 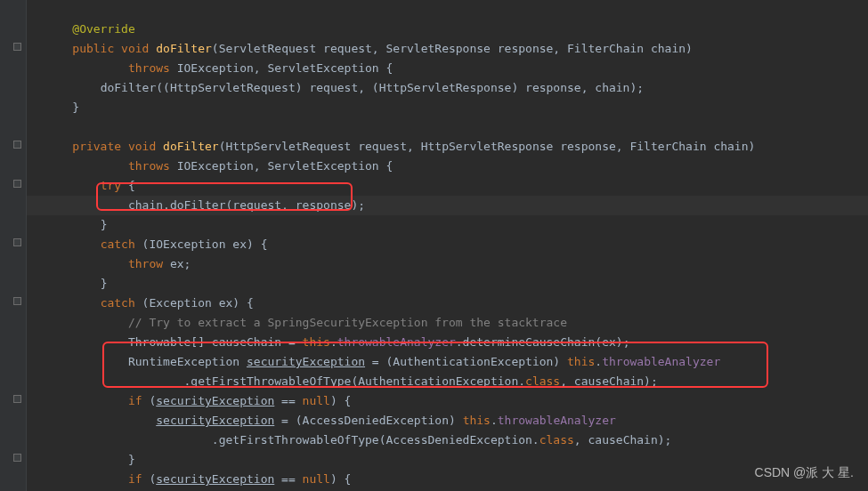 I want to click on code-text: (Exception ex) {, so click(x=198, y=302).